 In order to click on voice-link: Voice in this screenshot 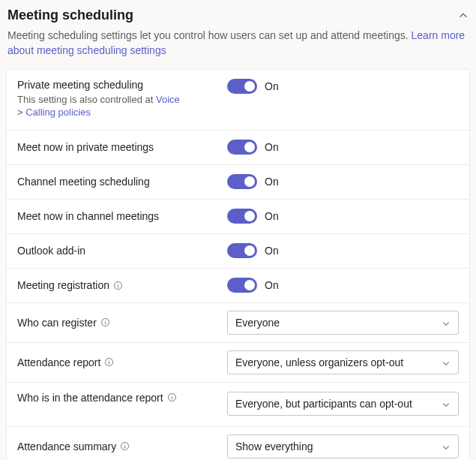, I will do `click(168, 99)`.